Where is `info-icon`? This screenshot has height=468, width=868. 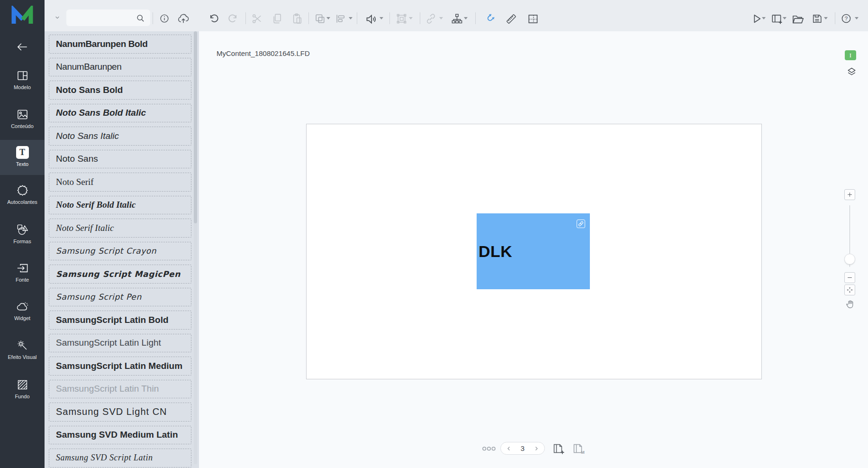 info-icon is located at coordinates (164, 18).